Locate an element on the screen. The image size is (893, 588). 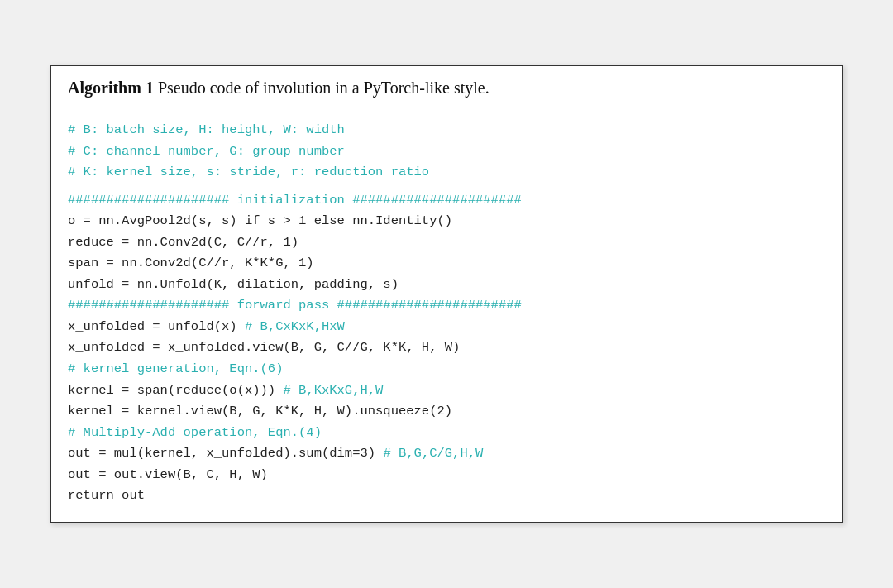
code-text: return out is located at coordinates (106, 495).